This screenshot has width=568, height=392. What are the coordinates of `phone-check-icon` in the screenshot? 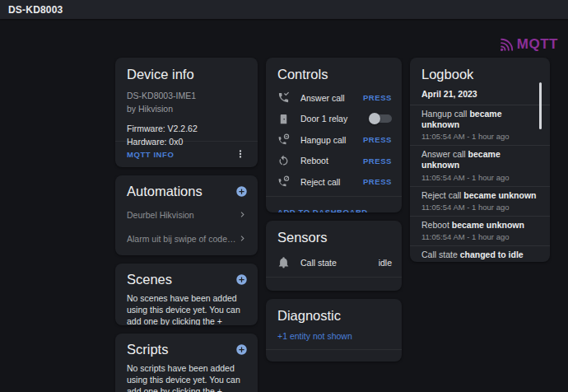 It's located at (283, 97).